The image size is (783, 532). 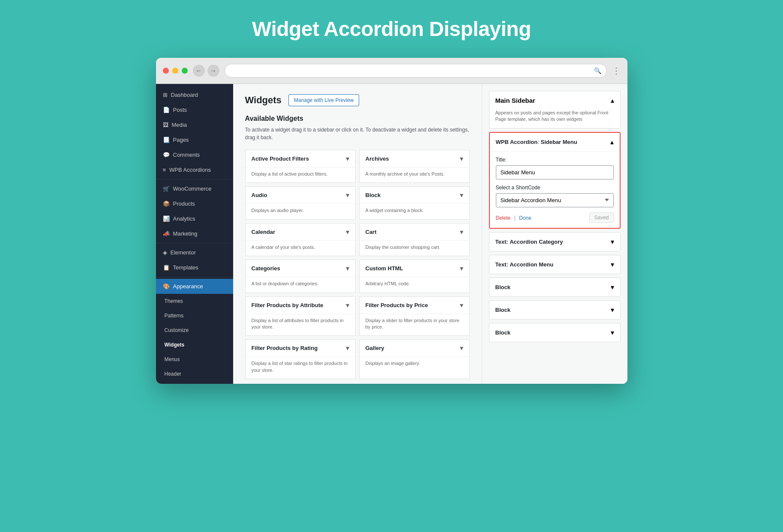 What do you see at coordinates (195, 140) in the screenshot?
I see `sidebar-item-pages: 📃 Pages` at bounding box center [195, 140].